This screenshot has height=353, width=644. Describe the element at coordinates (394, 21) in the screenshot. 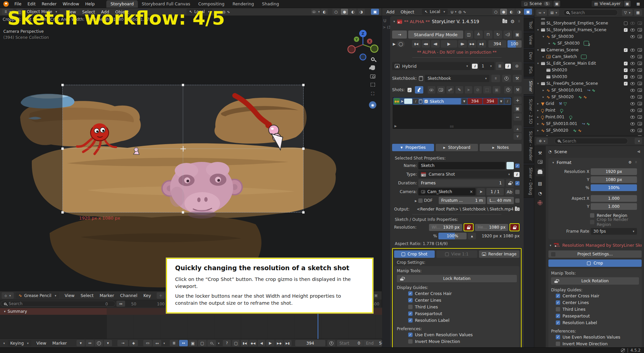

I see `panel-collapse-icon: ▾` at that location.